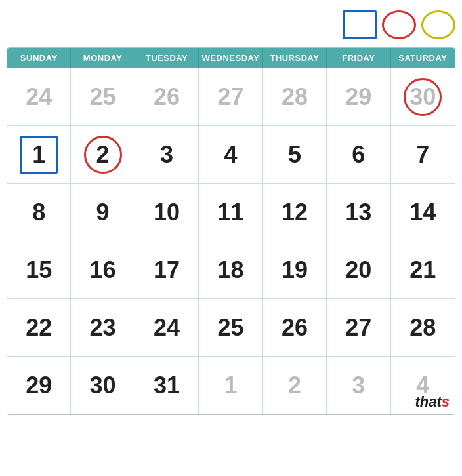 The height and width of the screenshot is (476, 462). What do you see at coordinates (231, 270) in the screenshot?
I see `calendar-cell: 18` at bounding box center [231, 270].